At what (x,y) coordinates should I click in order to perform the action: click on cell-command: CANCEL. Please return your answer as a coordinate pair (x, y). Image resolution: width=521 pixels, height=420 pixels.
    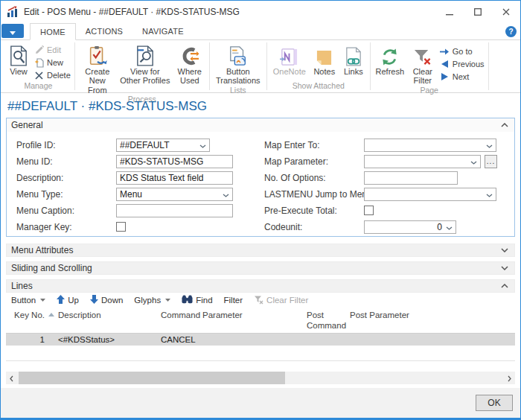
    Looking at the image, I should click on (182, 340).